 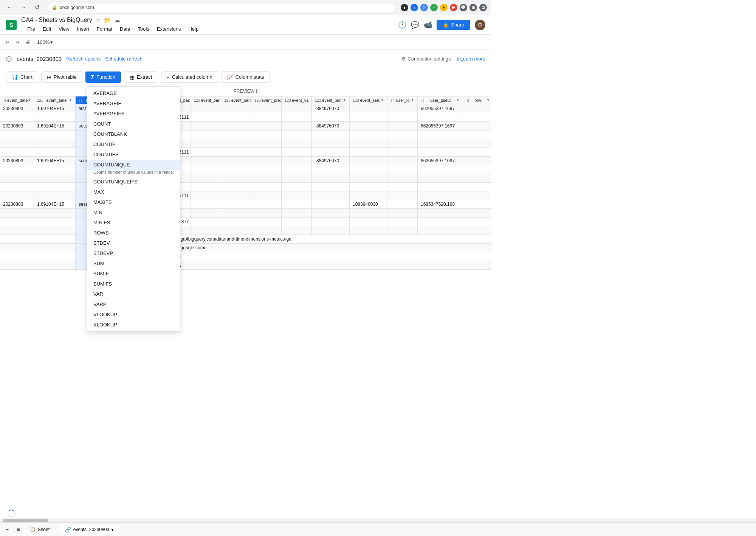 I want to click on cell-r4-c13, so click(x=440, y=135).